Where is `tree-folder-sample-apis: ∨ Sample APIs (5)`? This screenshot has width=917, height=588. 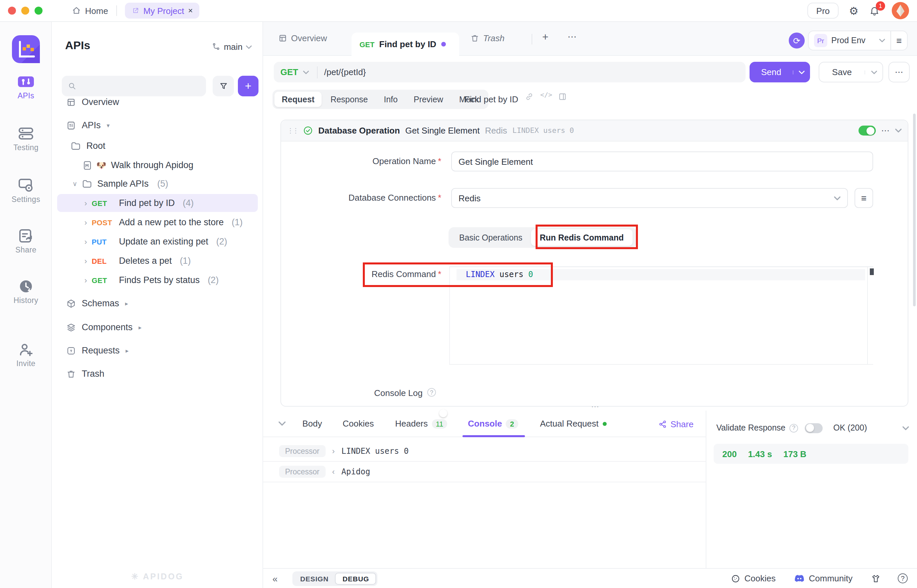 tree-folder-sample-apis: ∨ Sample APIs (5) is located at coordinates (157, 184).